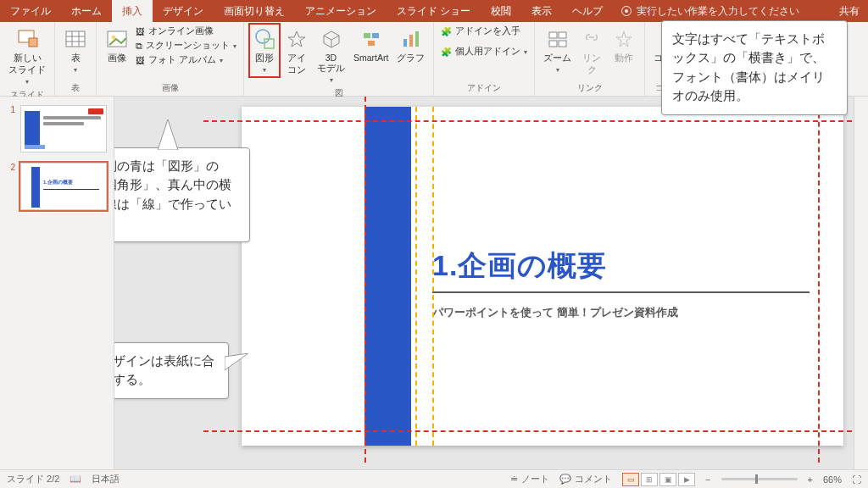  What do you see at coordinates (117, 46) in the screenshot?
I see `image-button: 画像` at bounding box center [117, 46].